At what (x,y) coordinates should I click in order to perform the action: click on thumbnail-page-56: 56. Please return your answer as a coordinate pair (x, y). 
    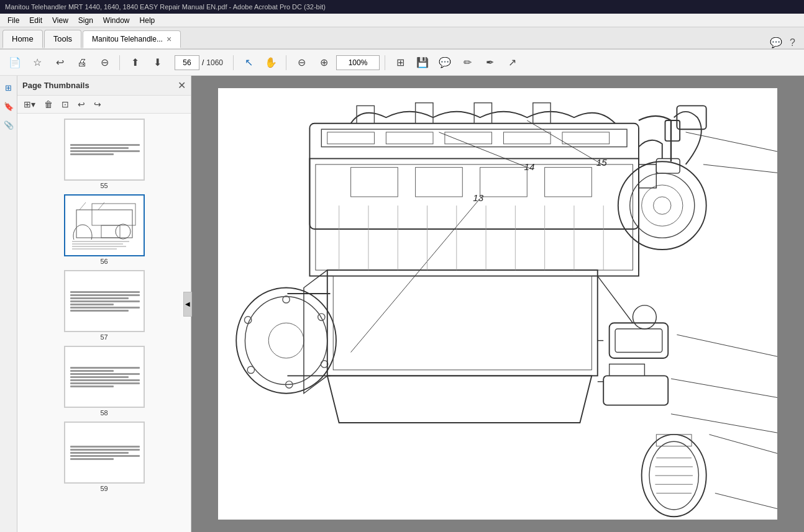
    Looking at the image, I should click on (104, 230).